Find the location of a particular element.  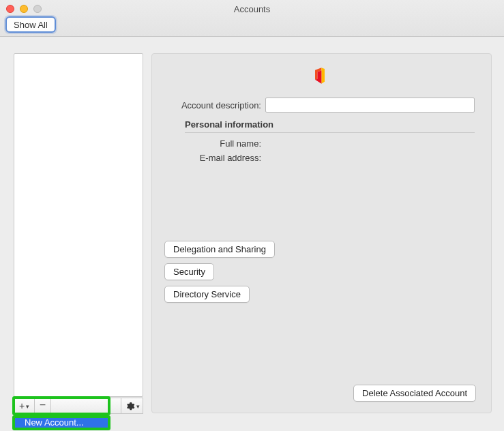

titlebar: Accounts Show All is located at coordinates (252, 18).